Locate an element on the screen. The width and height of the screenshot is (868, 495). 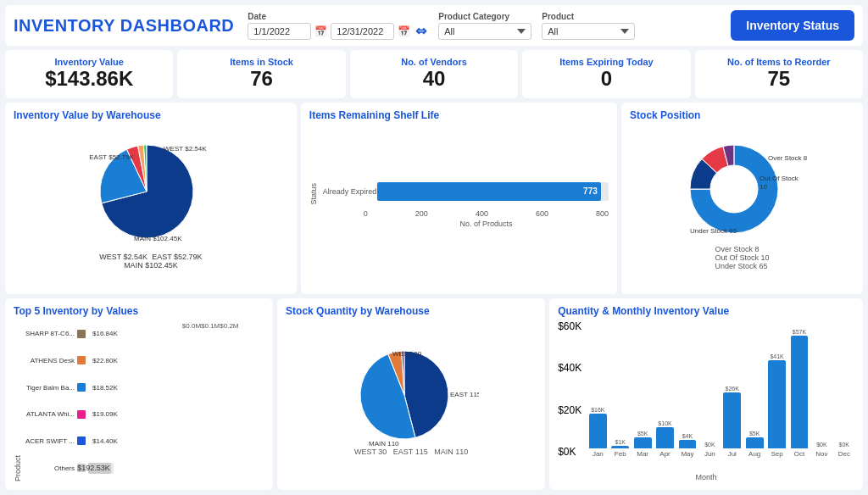
top5-item-label-5: Others is located at coordinates (48, 468).